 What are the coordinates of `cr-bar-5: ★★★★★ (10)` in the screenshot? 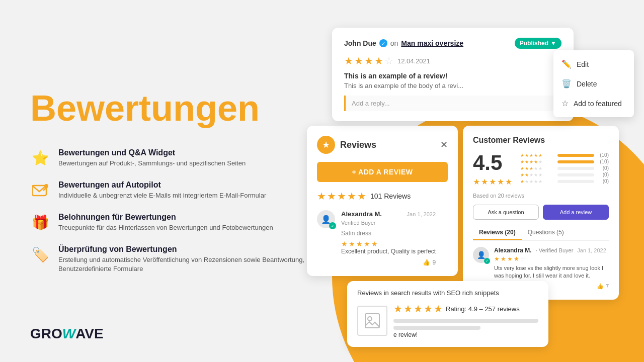 It's located at (565, 155).